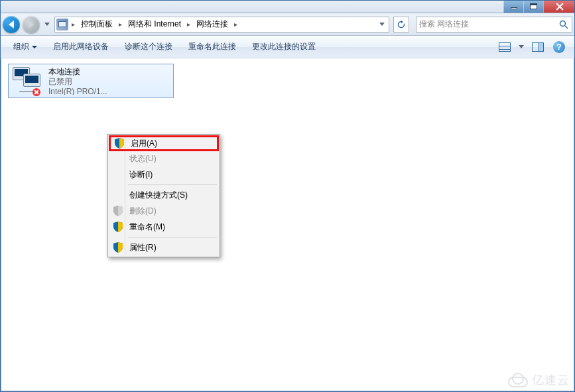 This screenshot has width=575, height=392. What do you see at coordinates (288, 25) in the screenshot?
I see `navigation-bar: ▸ 控制面板 ▸ 网络和 Internet ▸ 网络连接 ▸ 搜索 网络连接` at bounding box center [288, 25].